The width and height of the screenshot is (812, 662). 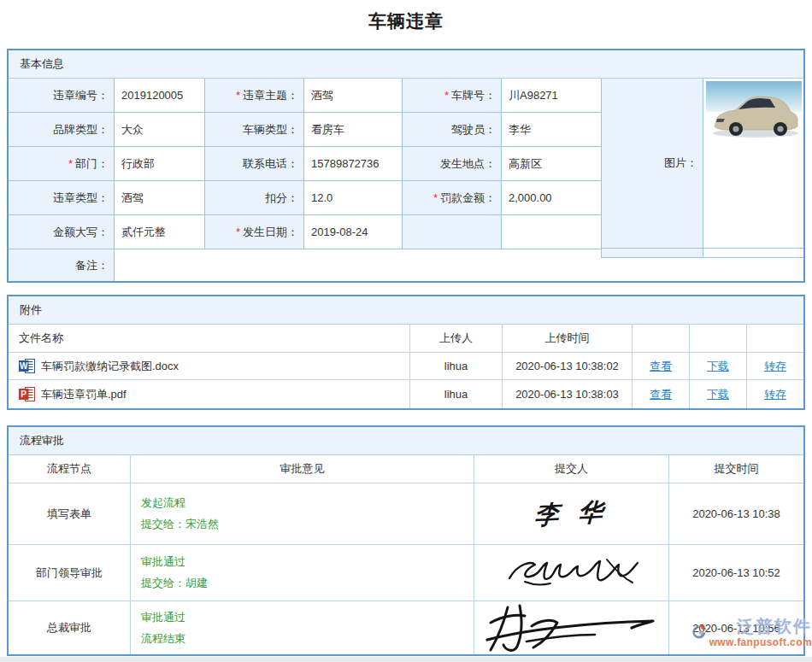 I want to click on value-department: 行政部, so click(x=160, y=164).